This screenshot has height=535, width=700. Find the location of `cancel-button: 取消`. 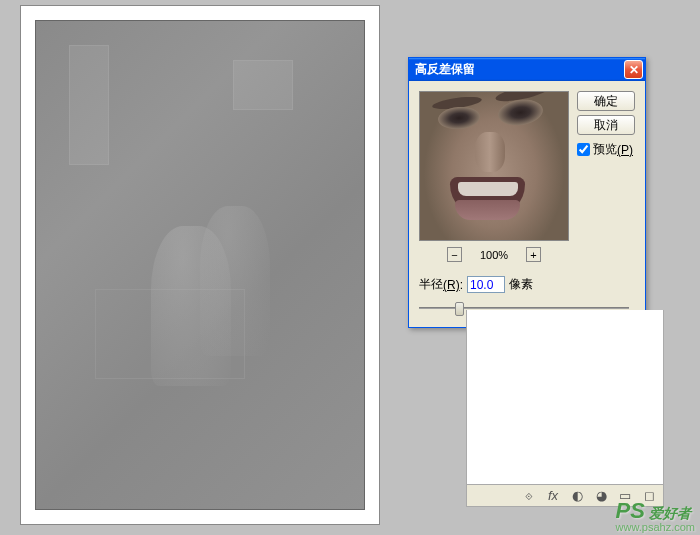

cancel-button: 取消 is located at coordinates (606, 125).